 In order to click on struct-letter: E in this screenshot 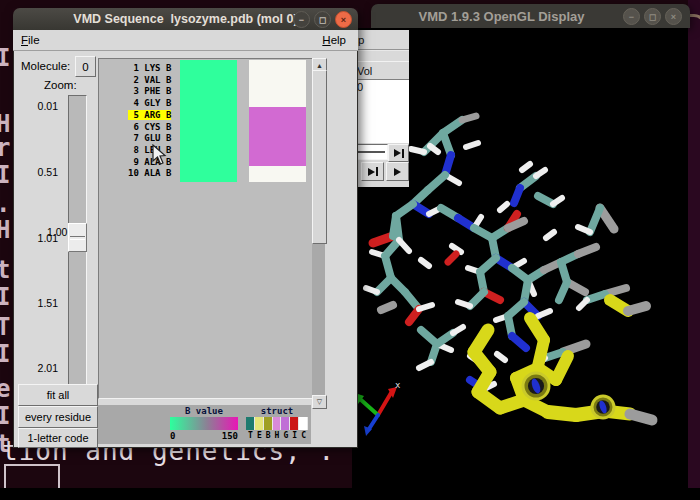, I will do `click(260, 436)`.